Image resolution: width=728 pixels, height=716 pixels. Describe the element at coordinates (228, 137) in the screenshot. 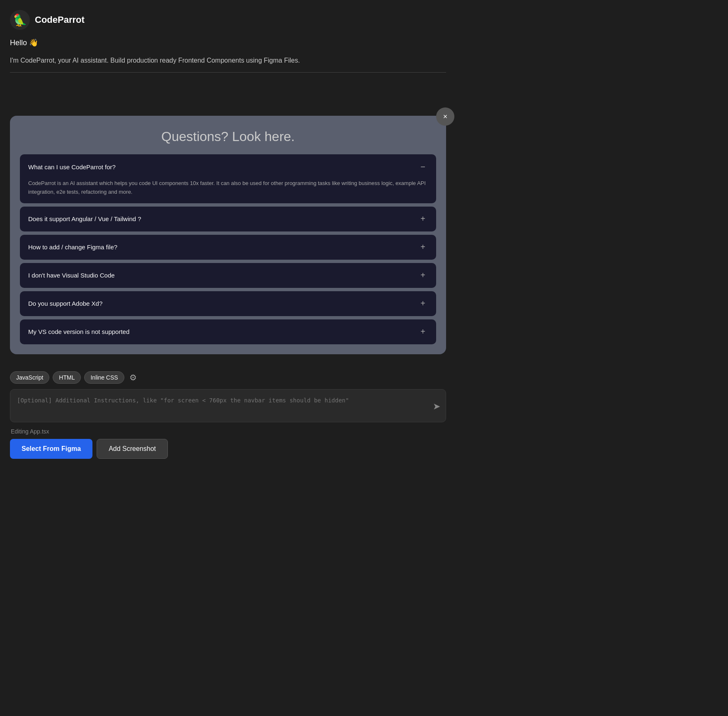

I see `faq-title: Questions? Look here.` at that location.